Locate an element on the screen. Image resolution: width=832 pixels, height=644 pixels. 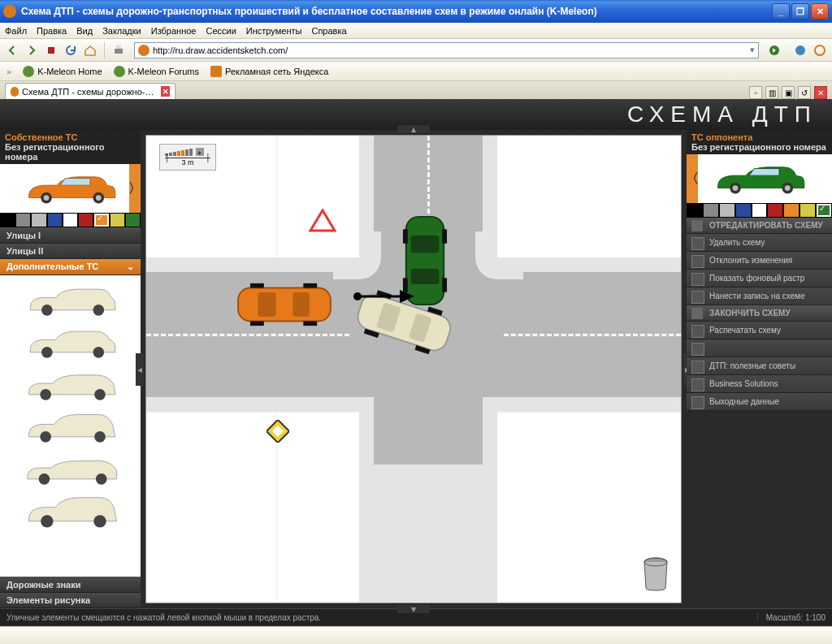
opponent-vehicle-preview: 〈 is located at coordinates (759, 179).